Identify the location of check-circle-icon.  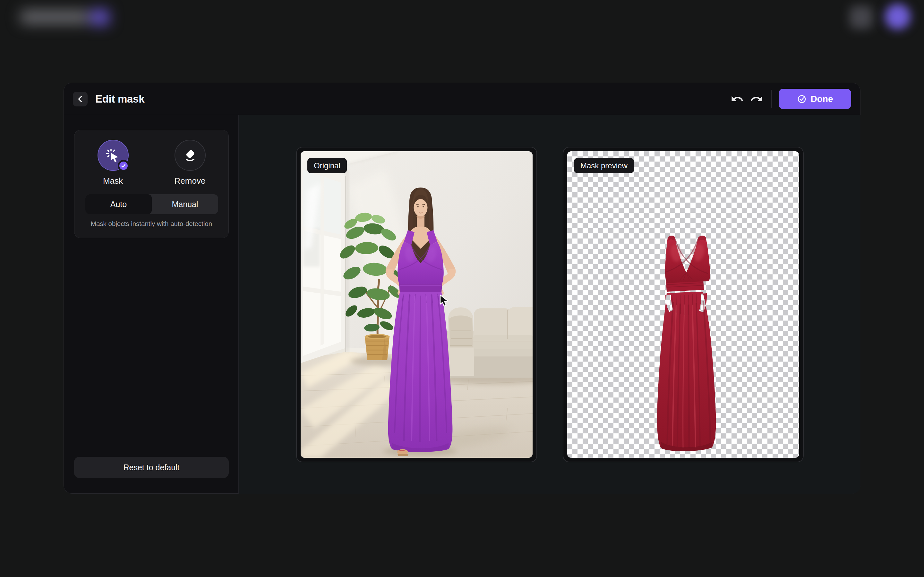
(802, 99).